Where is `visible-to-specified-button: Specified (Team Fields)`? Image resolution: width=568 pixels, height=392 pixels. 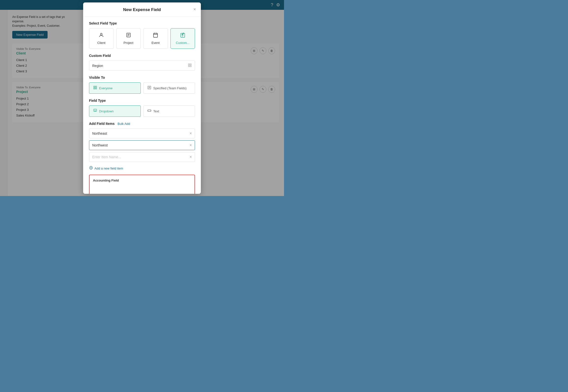
visible-to-specified-button: Specified (Team Fields) is located at coordinates (169, 88).